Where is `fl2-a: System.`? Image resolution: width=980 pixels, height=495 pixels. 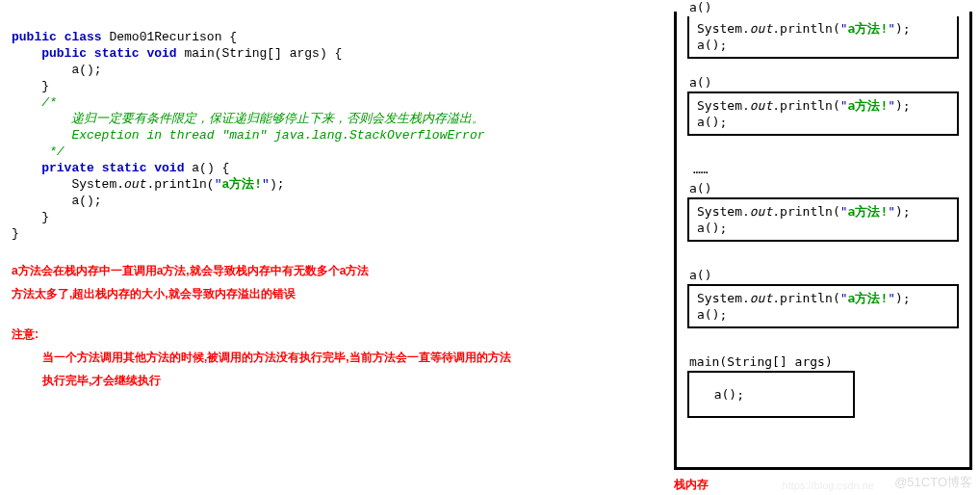 fl2-a: System. is located at coordinates (724, 106).